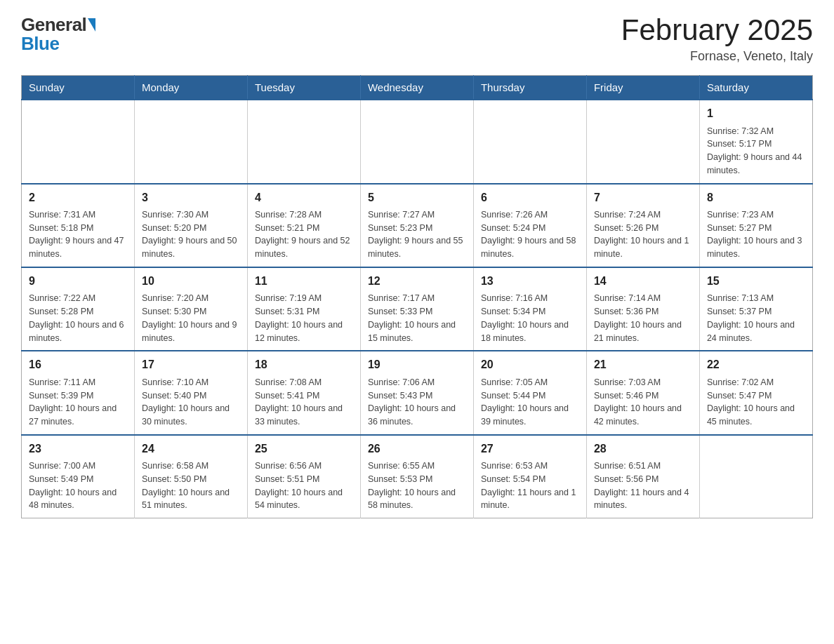  I want to click on day-info: Sunrise: 7:02 AMSunset: 5:47 PMDaylight:…, so click(756, 403).